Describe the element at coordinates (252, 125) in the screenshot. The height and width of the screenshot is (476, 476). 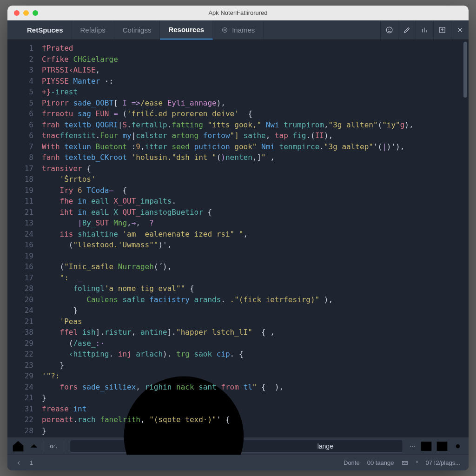
I see `code-line: frah texltb_QOGRI|S.fertallp.fatting "it…` at that location.